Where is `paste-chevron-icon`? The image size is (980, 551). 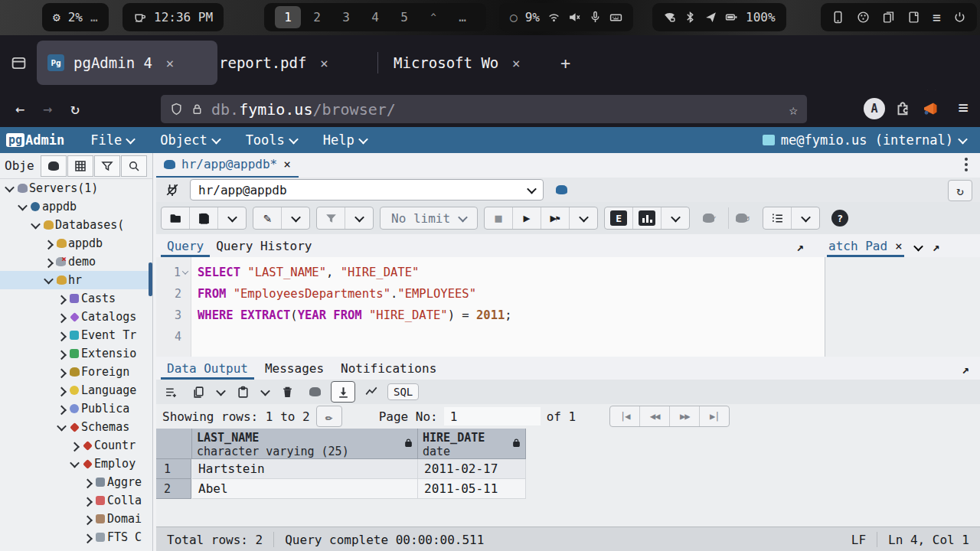 paste-chevron-icon is located at coordinates (265, 392).